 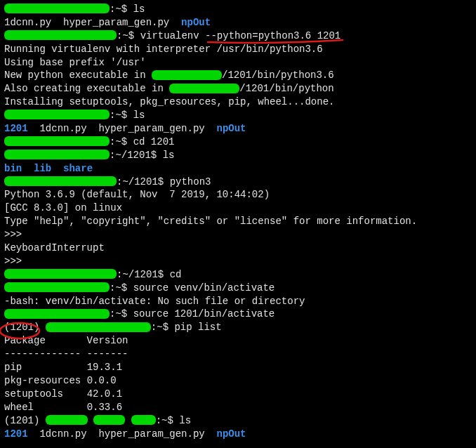 I want to click on command-text: virtualenv --python=python3.6 1201, so click(x=241, y=36).